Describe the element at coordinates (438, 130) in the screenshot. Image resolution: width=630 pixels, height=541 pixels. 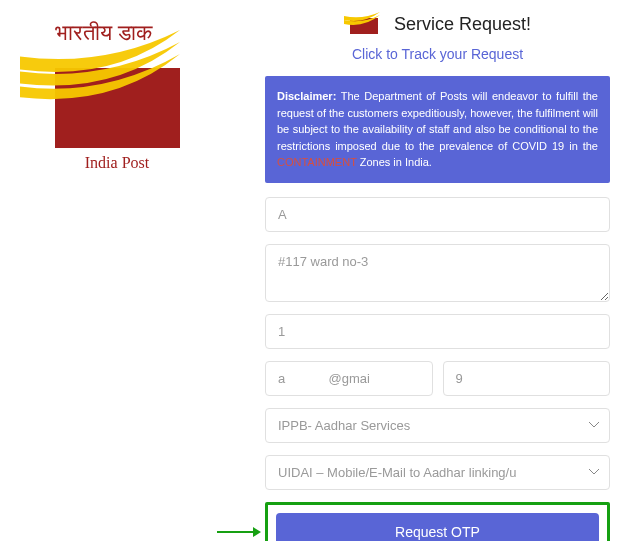
I see `disclaimer-box: Disclaimer: The Department of Posts will…` at that location.